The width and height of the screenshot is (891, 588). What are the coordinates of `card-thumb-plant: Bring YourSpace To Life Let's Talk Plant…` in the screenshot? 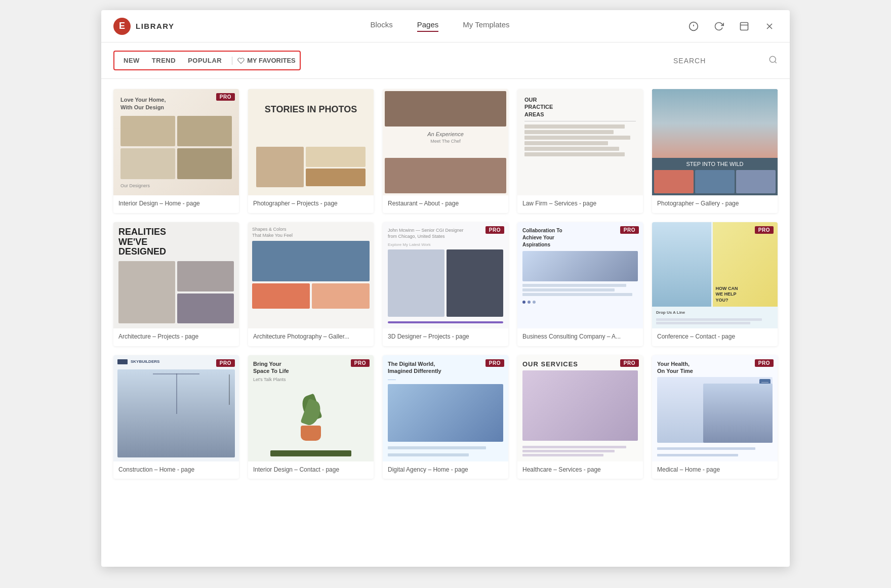 It's located at (311, 408).